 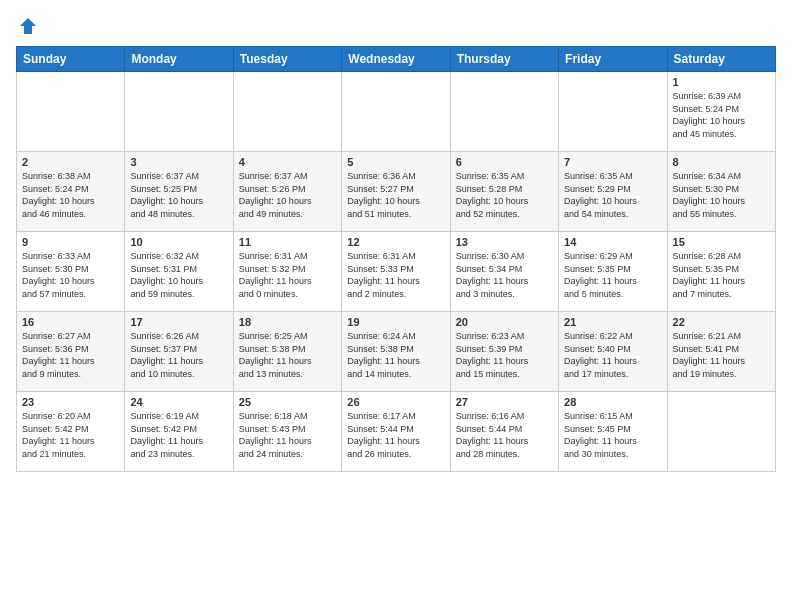 What do you see at coordinates (70, 355) in the screenshot?
I see `day-info: Sunrise: 6:27 AM Sunset: 5:36 PM Dayligh…` at bounding box center [70, 355].